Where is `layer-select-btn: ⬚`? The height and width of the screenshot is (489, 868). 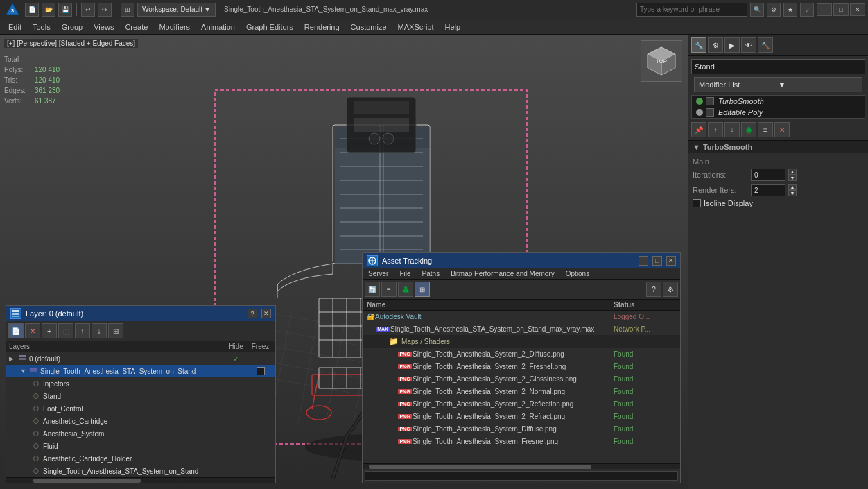
layer-select-btn: ⬚ is located at coordinates (66, 331).